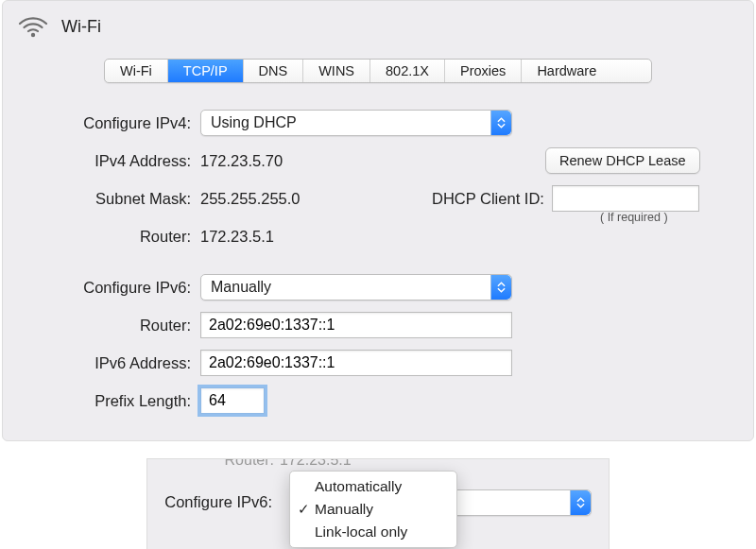 The image size is (756, 549). I want to click on menu-item-automatically: Automatically, so click(373, 487).